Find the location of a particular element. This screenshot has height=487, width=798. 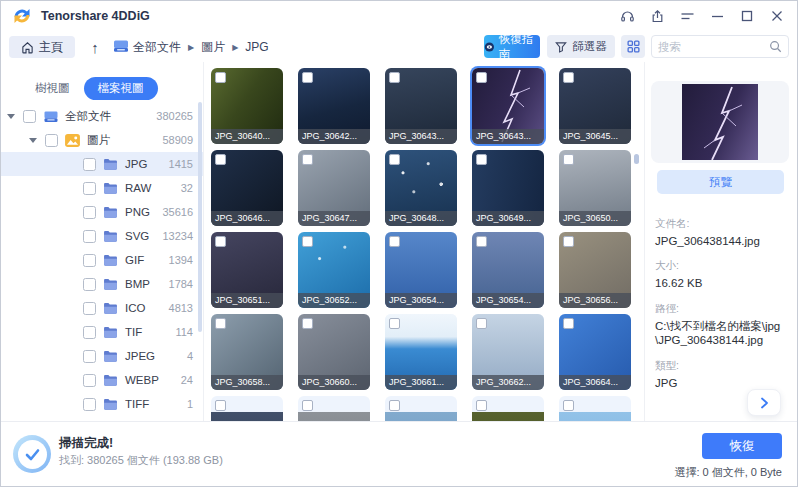

tree-item-jpeg: JPEG4 is located at coordinates (102, 356).